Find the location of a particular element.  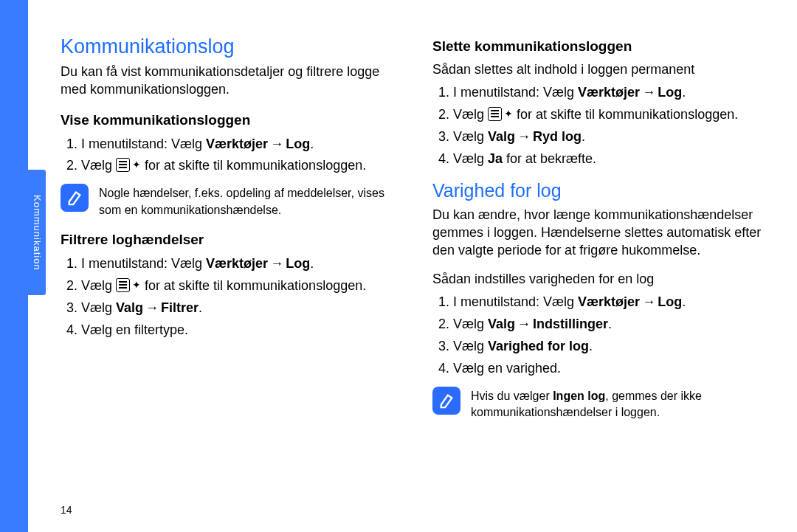

intro-text: Du kan ændre, hvor længe kommunikationsh… is located at coordinates (600, 233).